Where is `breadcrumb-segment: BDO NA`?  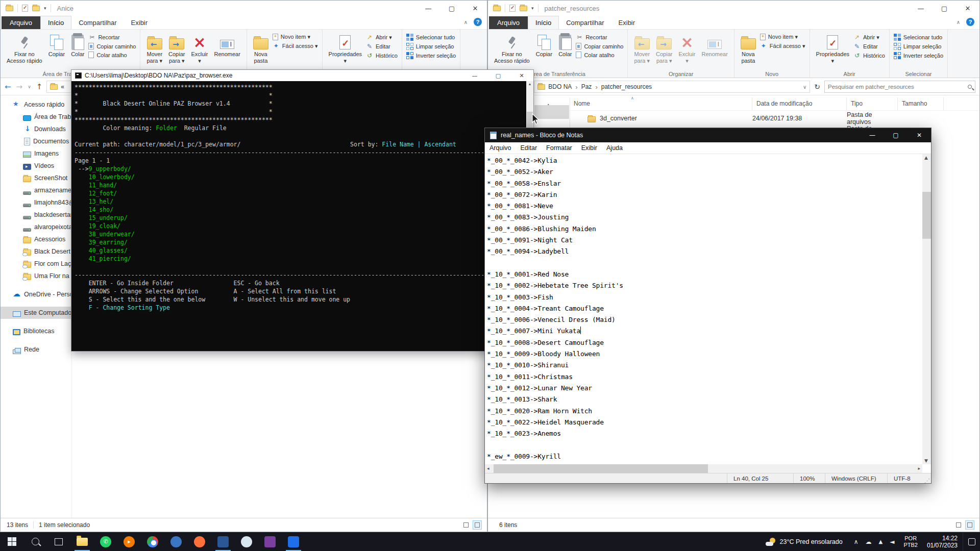
breadcrumb-segment: BDO NA is located at coordinates (560, 87).